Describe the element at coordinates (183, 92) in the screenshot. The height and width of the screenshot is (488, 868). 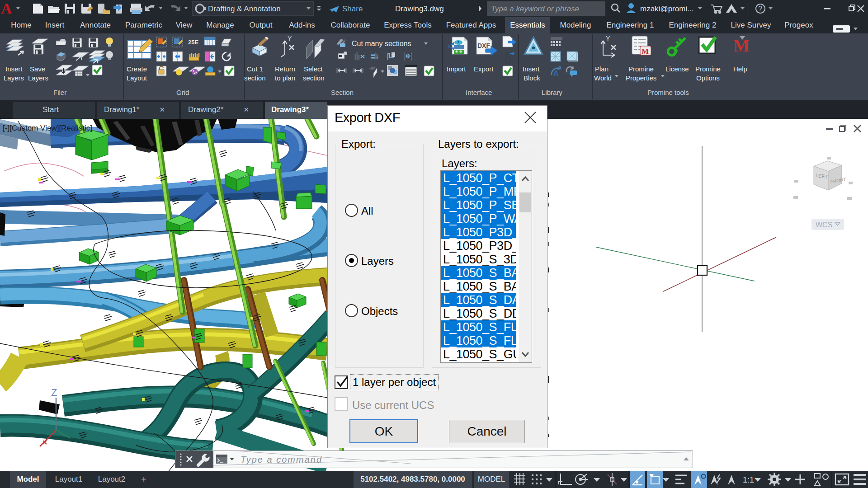
I see `svg-text: Grid` at that location.